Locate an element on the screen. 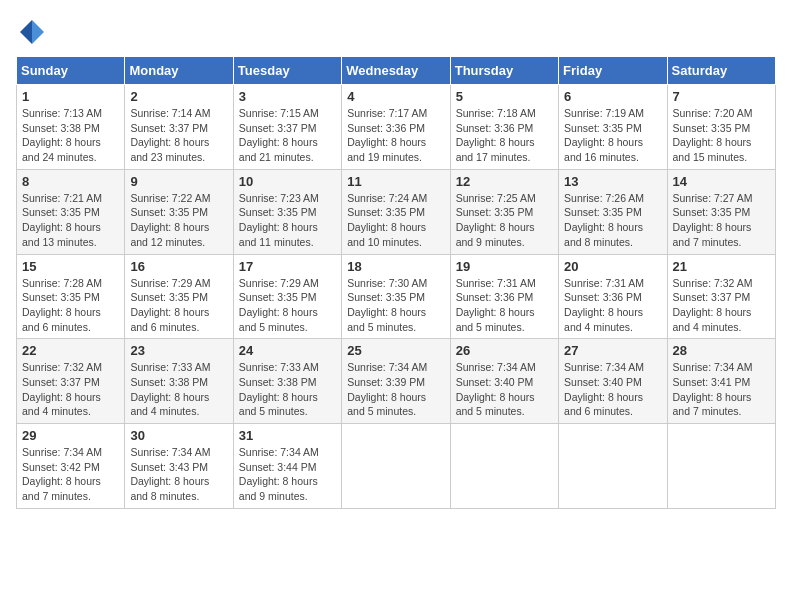  day-info: Sunrise: 7:34 AM Sunset: 3:39 PM Dayligh… is located at coordinates (396, 390).